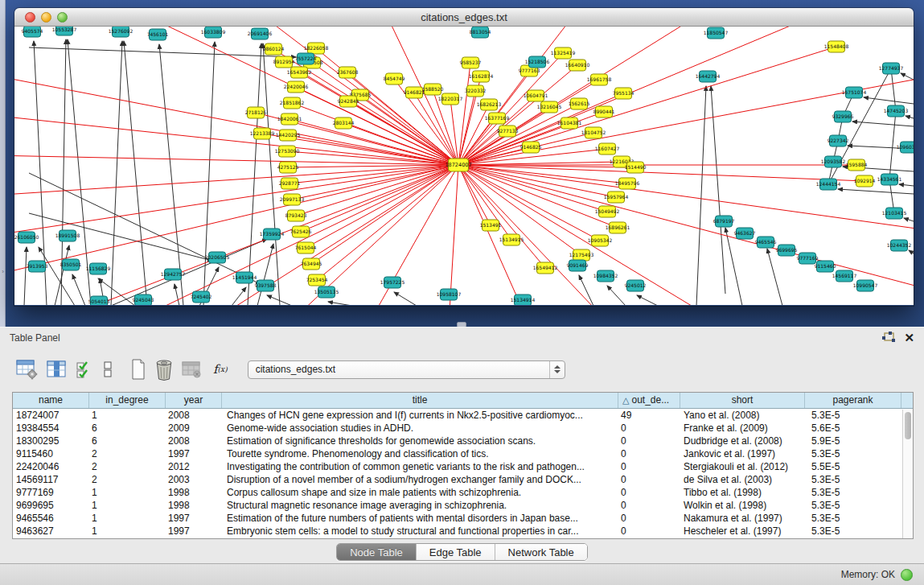  I want to click on table-cell: 5.5E-5, so click(853, 467).